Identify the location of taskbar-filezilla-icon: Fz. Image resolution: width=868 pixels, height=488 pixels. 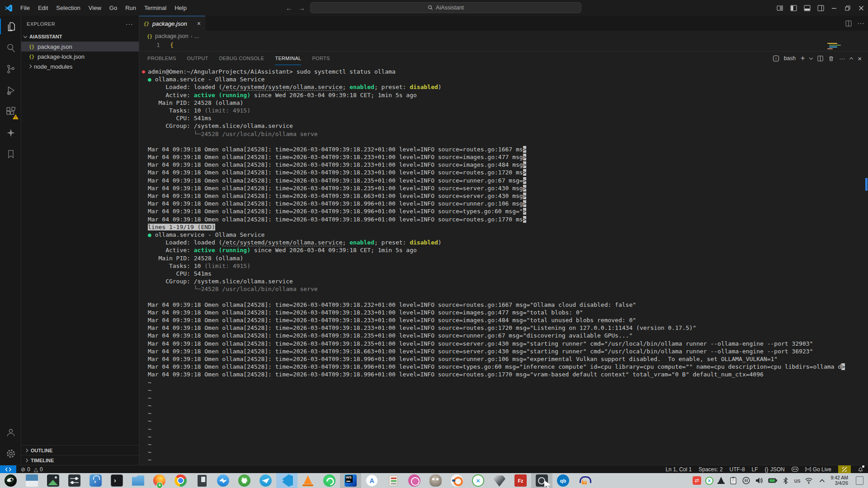
(521, 481).